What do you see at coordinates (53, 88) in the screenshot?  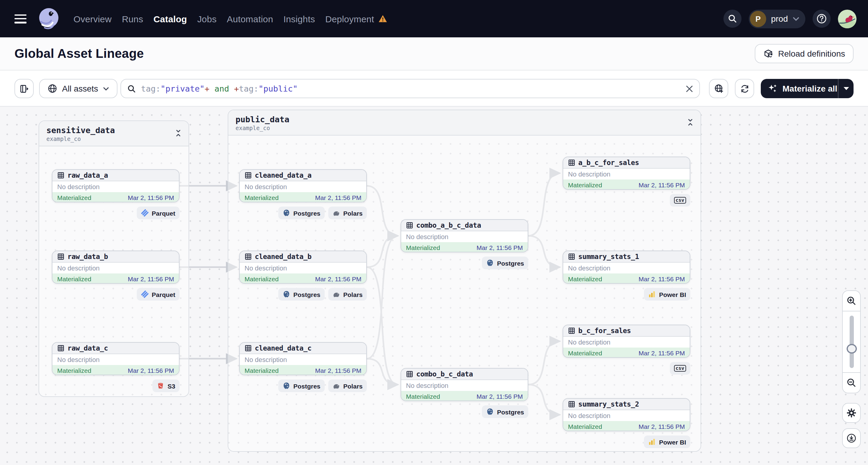 I see `globe-icon` at bounding box center [53, 88].